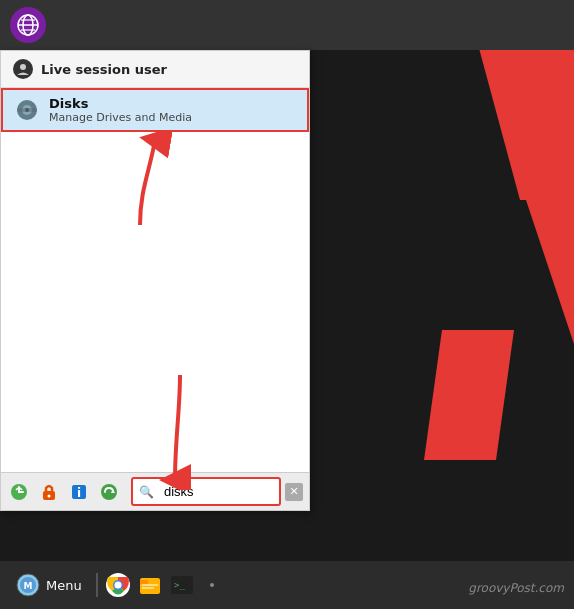  I want to click on chrome-icon, so click(118, 585).